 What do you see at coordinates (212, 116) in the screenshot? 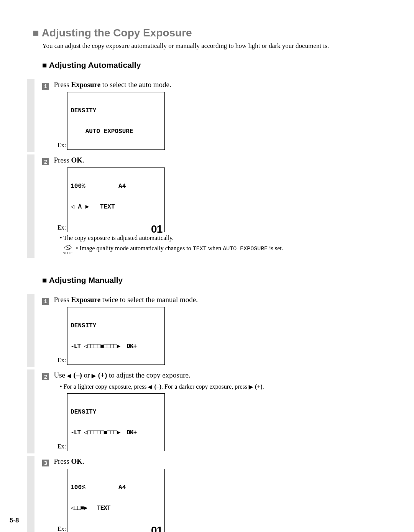
I see `auto-step-1: 1 Press Exposure to select the auto mode…` at bounding box center [212, 116].